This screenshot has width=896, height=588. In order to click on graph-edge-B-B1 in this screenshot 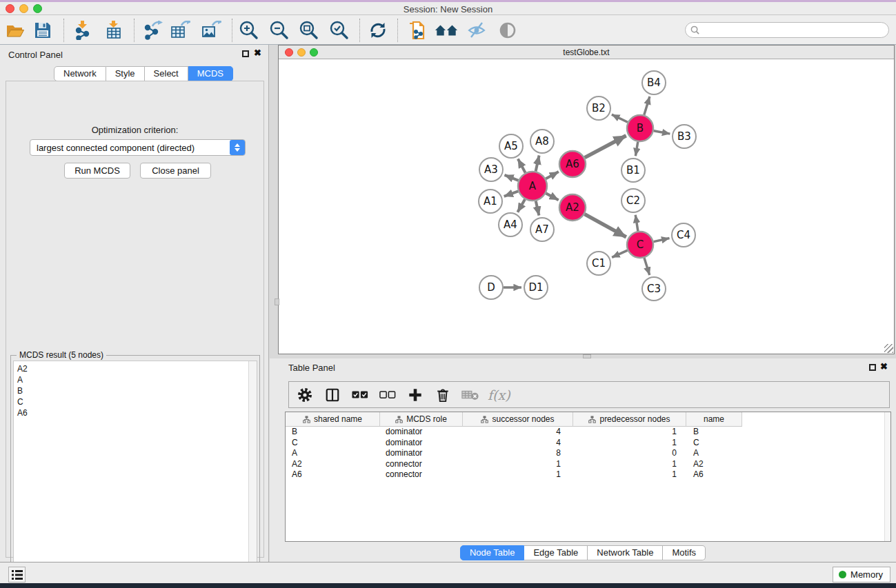, I will do `click(636, 149)`.